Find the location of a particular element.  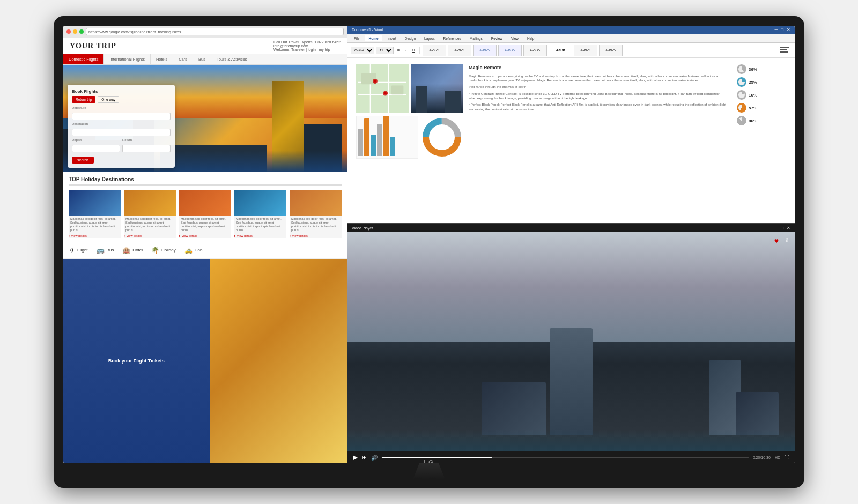

quality-button: HD is located at coordinates (778, 458).